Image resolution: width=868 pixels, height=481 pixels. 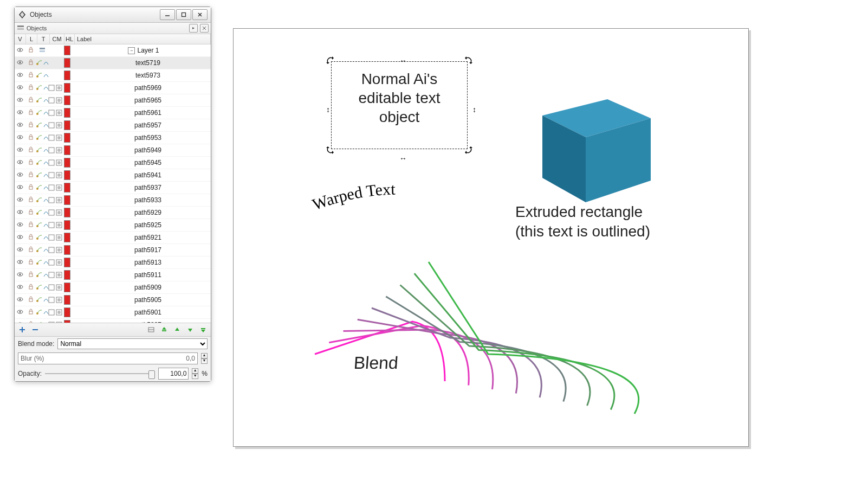 I want to click on object-row: path5941, so click(x=113, y=176).